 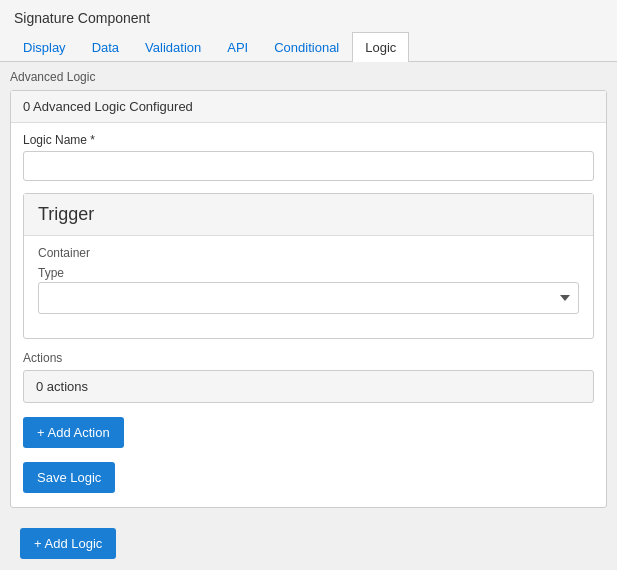 I want to click on actions-label: Actions, so click(x=308, y=358).